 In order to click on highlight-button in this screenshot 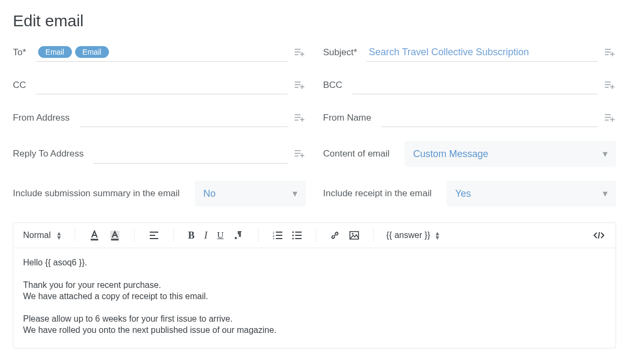, I will do `click(115, 235)`.